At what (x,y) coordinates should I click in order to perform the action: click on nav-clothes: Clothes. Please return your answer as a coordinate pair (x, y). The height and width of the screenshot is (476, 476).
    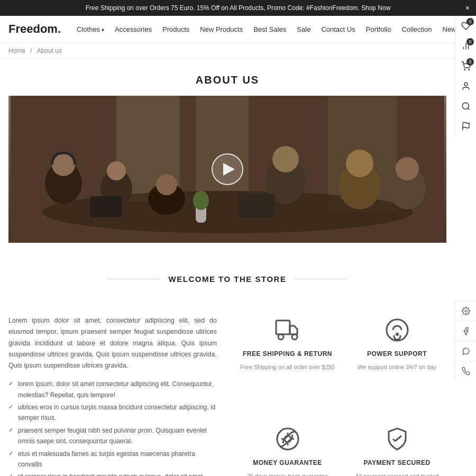
    Looking at the image, I should click on (90, 30).